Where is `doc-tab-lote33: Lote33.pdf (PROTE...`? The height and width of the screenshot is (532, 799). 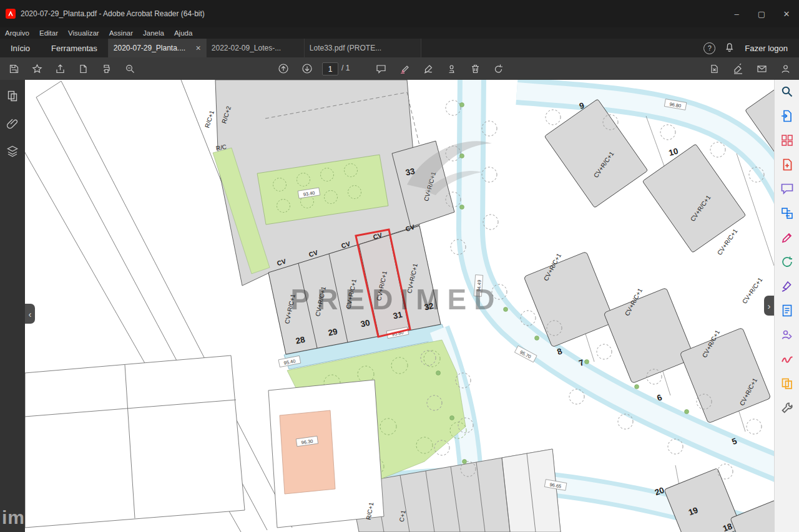
doc-tab-lote33: Lote33.pdf (PROTE... is located at coordinates (362, 48).